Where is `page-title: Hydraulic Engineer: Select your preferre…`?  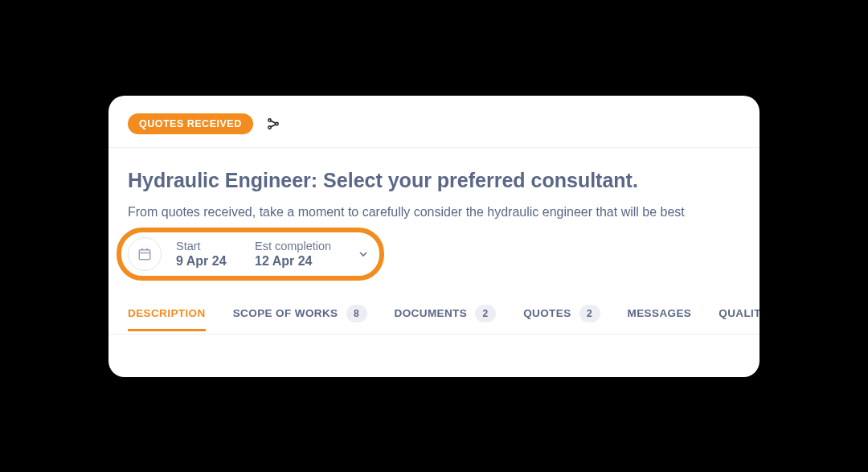
page-title: Hydraulic Engineer: Select your preferre… is located at coordinates (434, 180).